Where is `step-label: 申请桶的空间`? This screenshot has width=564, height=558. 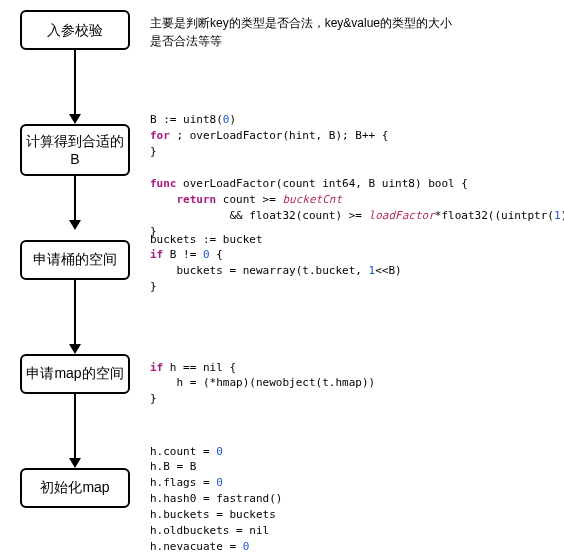
step-label: 申请桶的空间 is located at coordinates (75, 259).